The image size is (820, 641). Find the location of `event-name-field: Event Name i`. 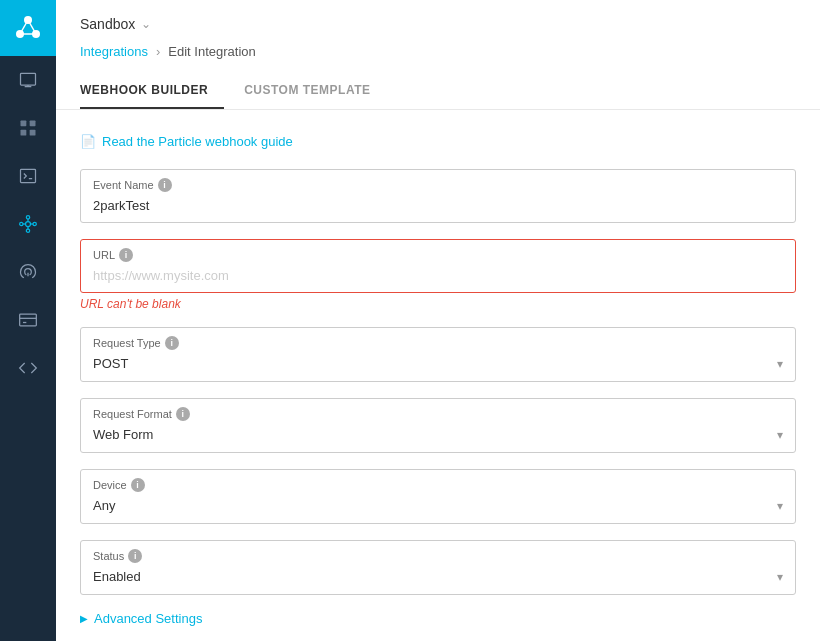

event-name-field: Event Name i is located at coordinates (438, 196).